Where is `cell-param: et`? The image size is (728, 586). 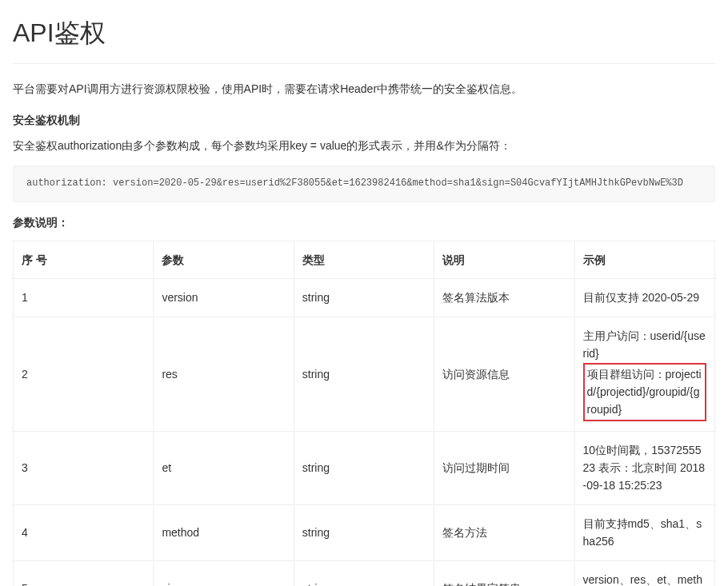 cell-param: et is located at coordinates (224, 468).